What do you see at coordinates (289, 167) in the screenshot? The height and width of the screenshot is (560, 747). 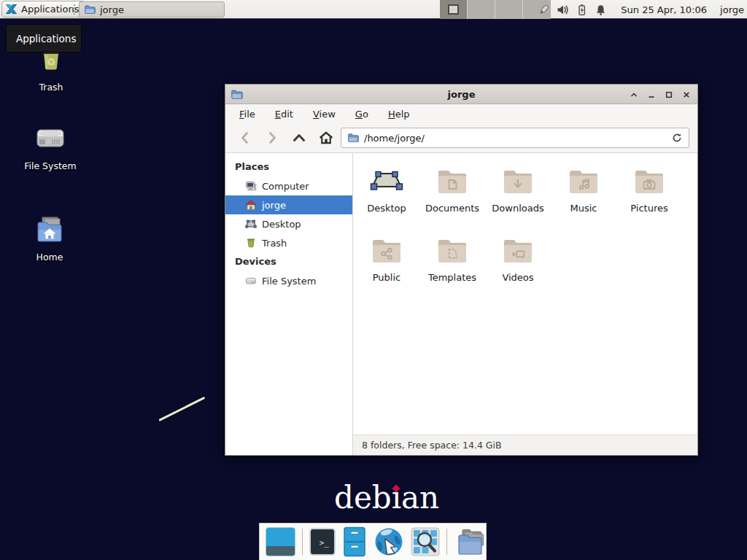 I see `sidebar-places-header: Places` at bounding box center [289, 167].